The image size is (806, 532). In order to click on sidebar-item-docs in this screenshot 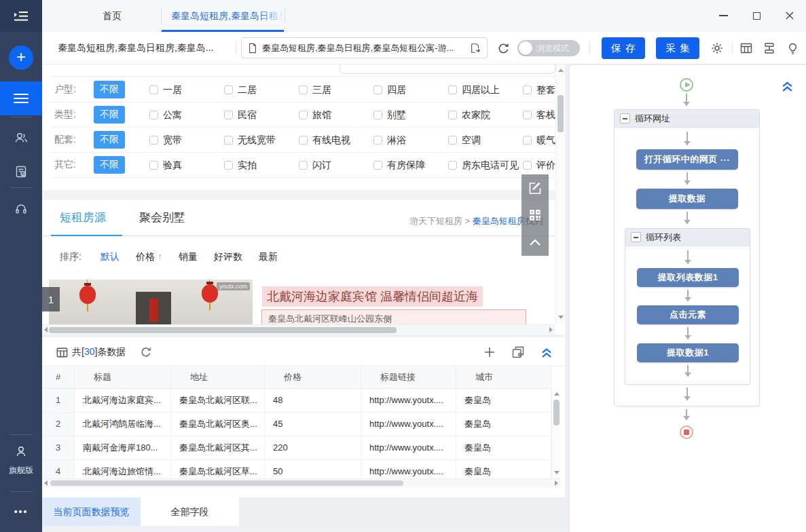, I will do `click(21, 172)`.